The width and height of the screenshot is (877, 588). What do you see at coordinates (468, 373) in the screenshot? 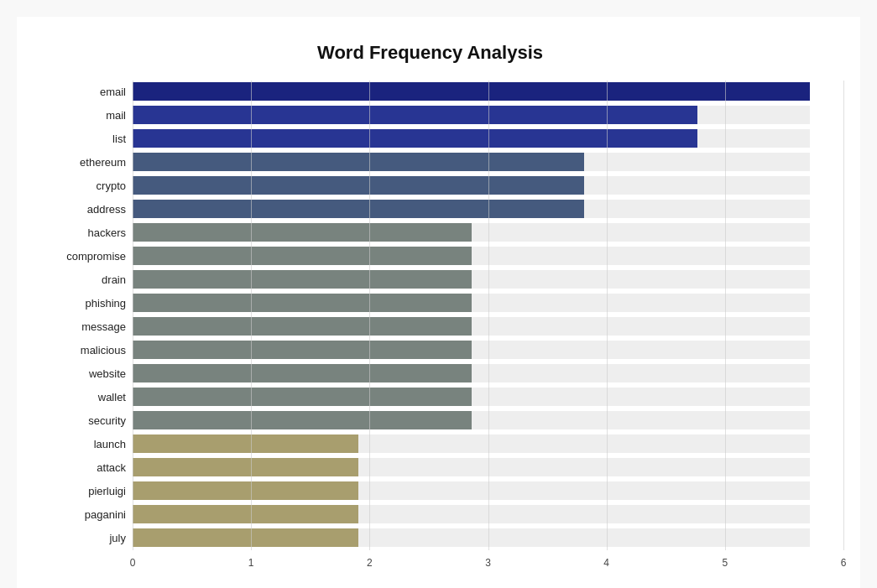
I see `bar-row: website` at bounding box center [468, 373].